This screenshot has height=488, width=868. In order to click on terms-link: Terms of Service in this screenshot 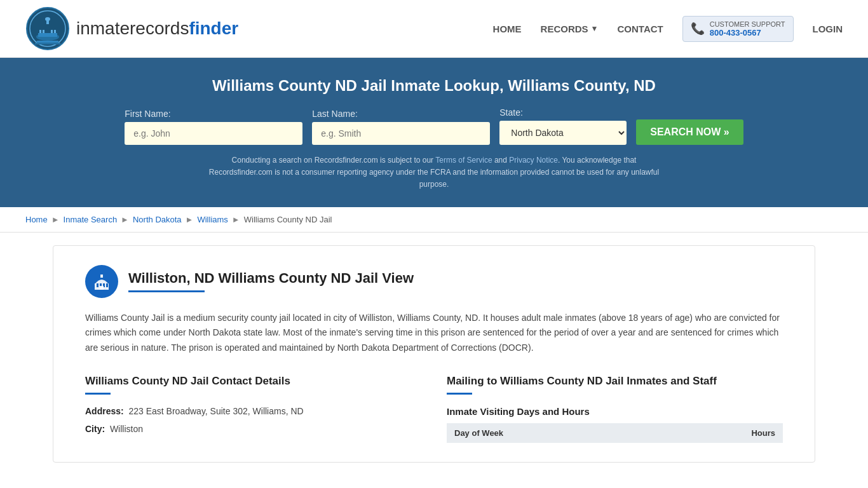, I will do `click(464, 160)`.